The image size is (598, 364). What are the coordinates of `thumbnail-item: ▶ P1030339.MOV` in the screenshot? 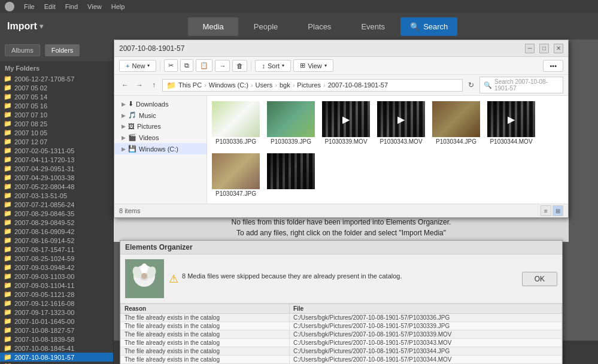 It's located at (346, 123).